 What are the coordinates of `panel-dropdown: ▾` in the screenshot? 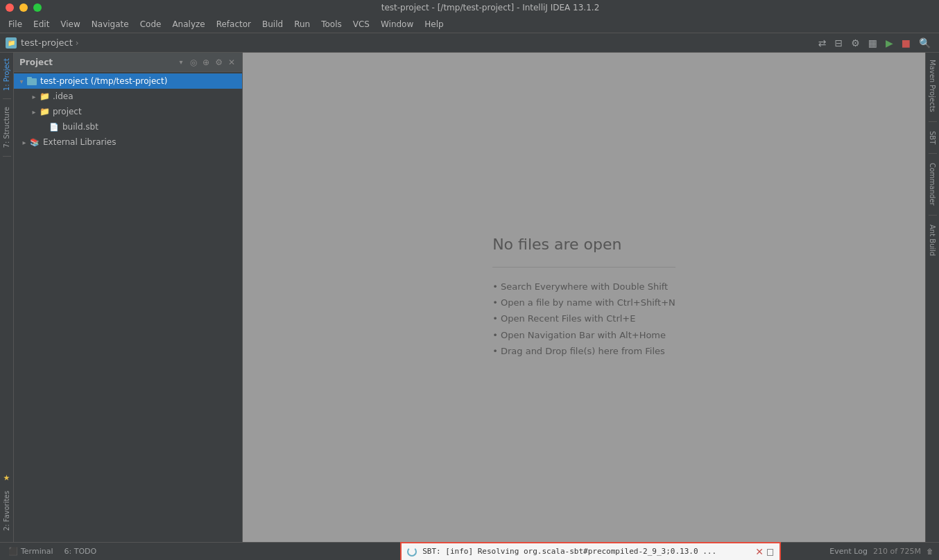 It's located at (182, 62).